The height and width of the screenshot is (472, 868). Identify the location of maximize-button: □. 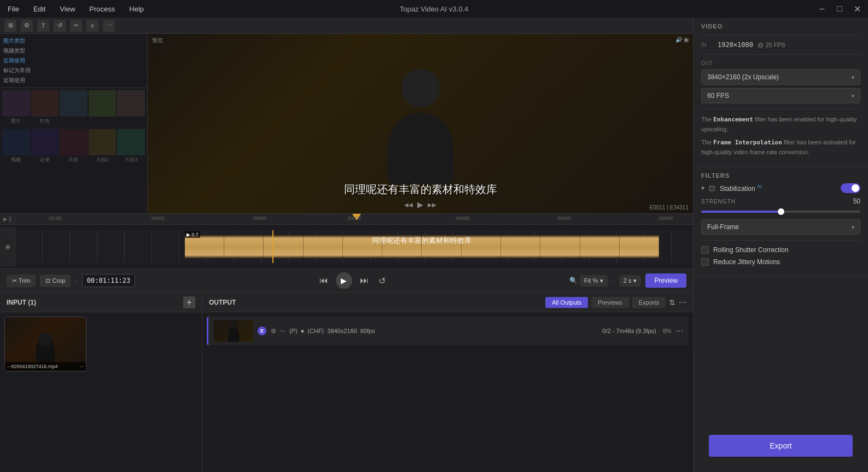
(840, 9).